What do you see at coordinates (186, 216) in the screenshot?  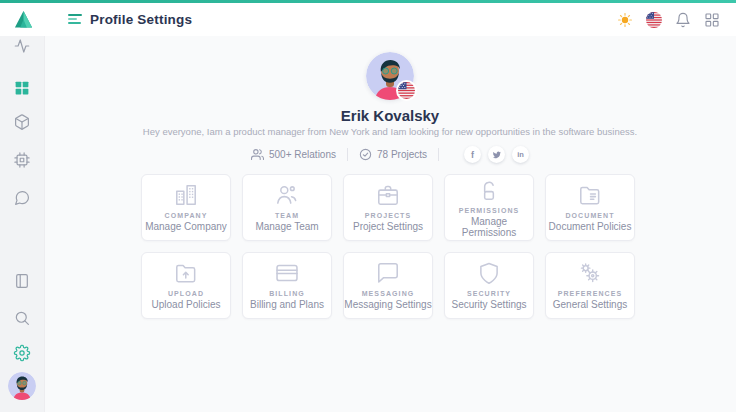 I see `card-label: COMPANY` at bounding box center [186, 216].